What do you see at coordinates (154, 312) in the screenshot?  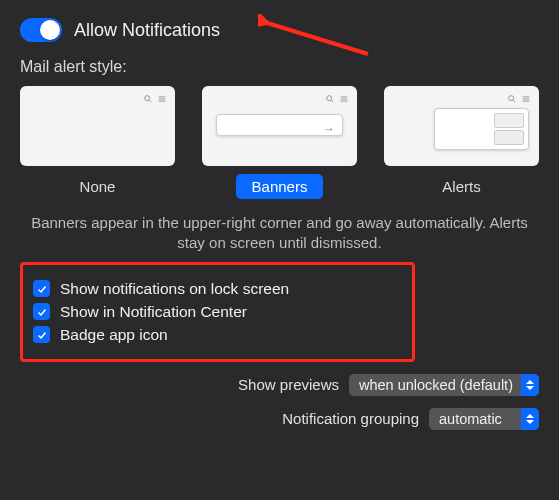 I see `check-notification-center-label: Show in Notification Center` at bounding box center [154, 312].